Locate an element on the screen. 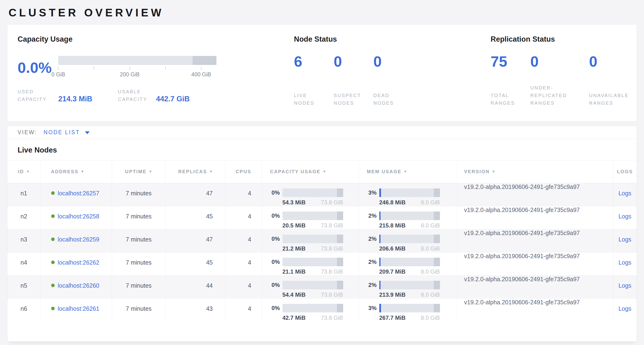 The image size is (644, 345). replication-stat-value: 75 is located at coordinates (509, 62).